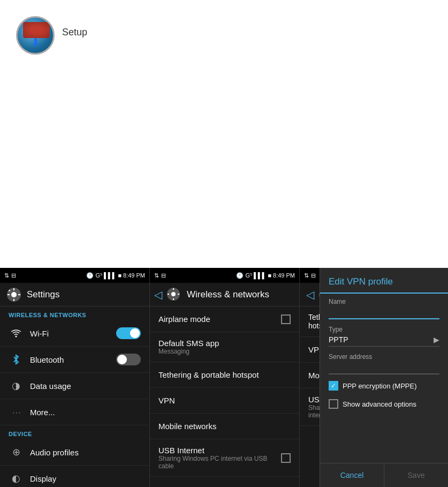  Describe the element at coordinates (333, 404) in the screenshot. I see `vpn-advanced-checkbox` at that location.